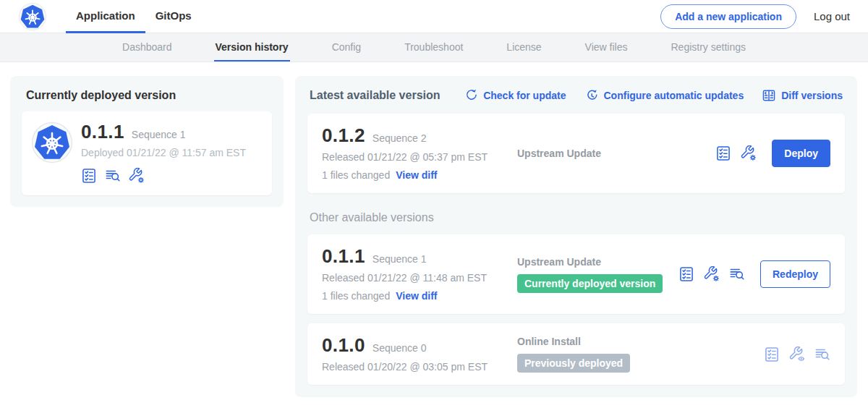  I want to click on app-subnav: Dashboard Version history Config Trouble…, so click(434, 48).